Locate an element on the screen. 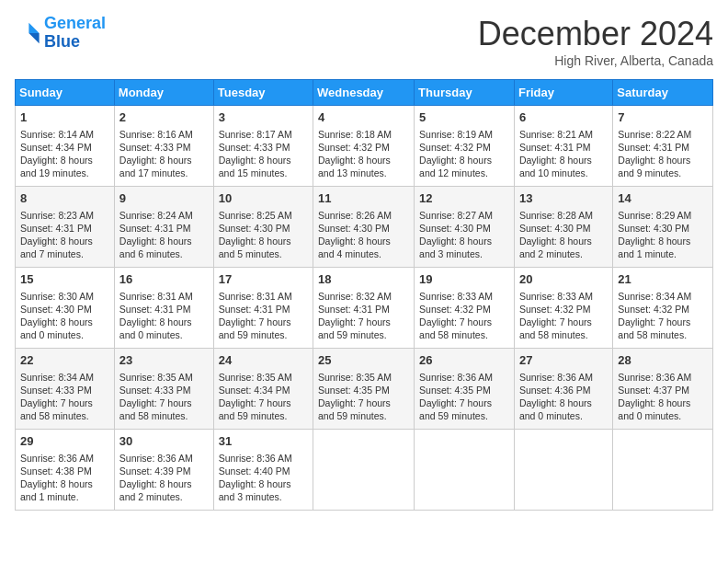 The image size is (728, 563). calendar-cell: 20Sunrise: 8:33 AMSunset: 4:32 PMDayligh… is located at coordinates (563, 308).